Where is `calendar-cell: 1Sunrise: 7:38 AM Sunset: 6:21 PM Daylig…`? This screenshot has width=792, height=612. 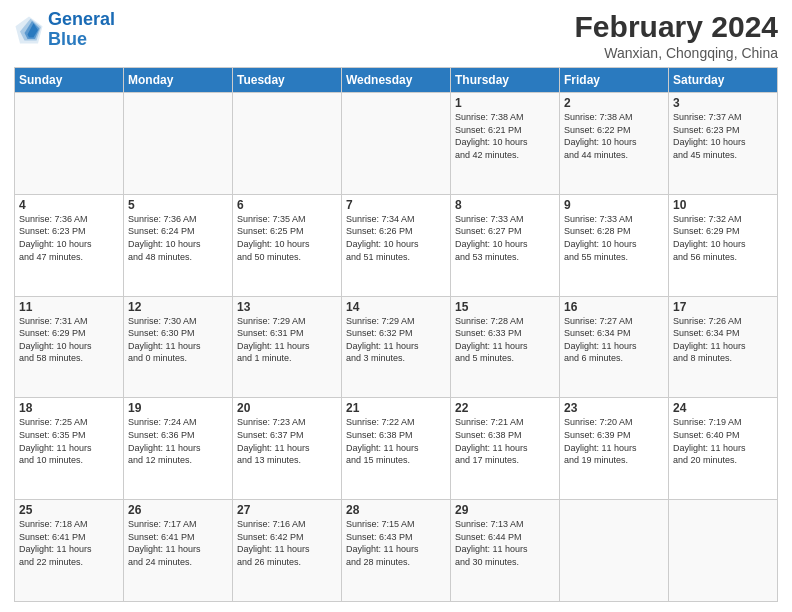 calendar-cell: 1Sunrise: 7:38 AM Sunset: 6:21 PM Daylig… is located at coordinates (506, 144).